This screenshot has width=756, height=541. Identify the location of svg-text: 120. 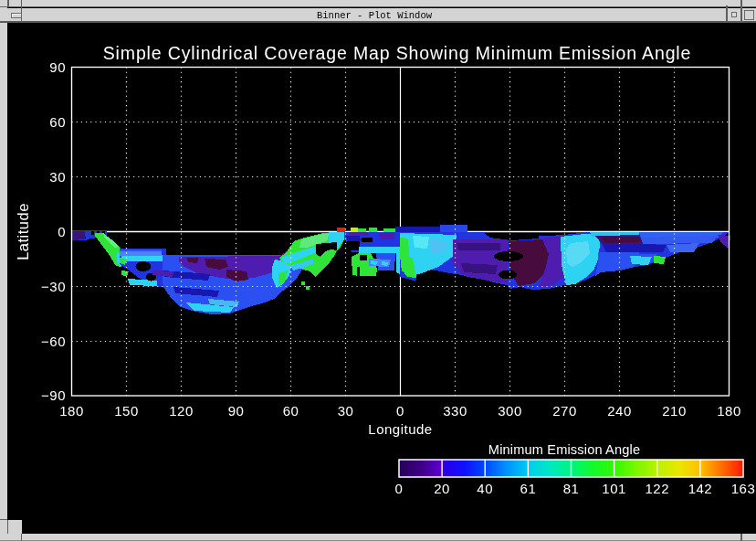
(181, 411).